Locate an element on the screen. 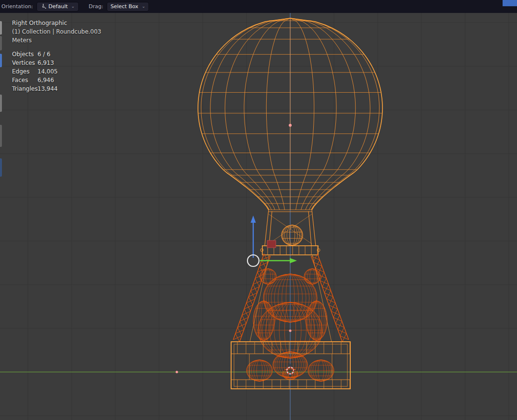 This screenshot has width=517, height=420. stat-value: 13,944 is located at coordinates (69, 89).